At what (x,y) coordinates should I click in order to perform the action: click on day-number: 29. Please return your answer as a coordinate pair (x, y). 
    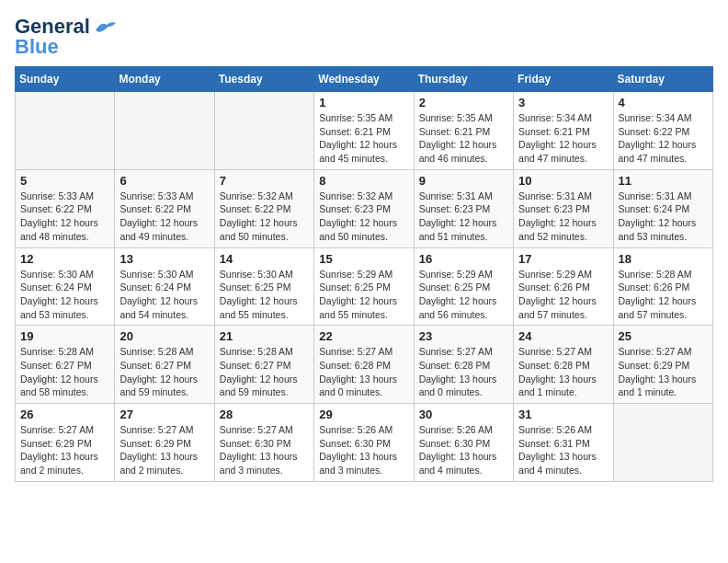
    Looking at the image, I should click on (364, 414).